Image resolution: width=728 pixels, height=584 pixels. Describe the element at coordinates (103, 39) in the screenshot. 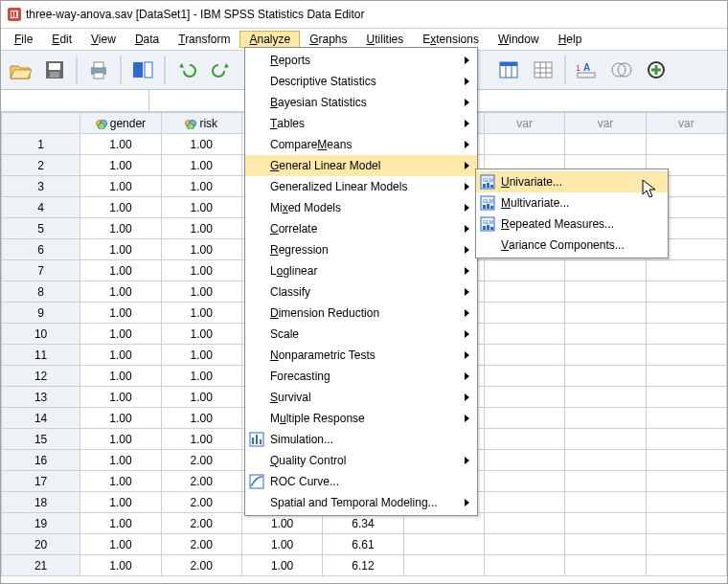

I see `menu-view: View` at that location.